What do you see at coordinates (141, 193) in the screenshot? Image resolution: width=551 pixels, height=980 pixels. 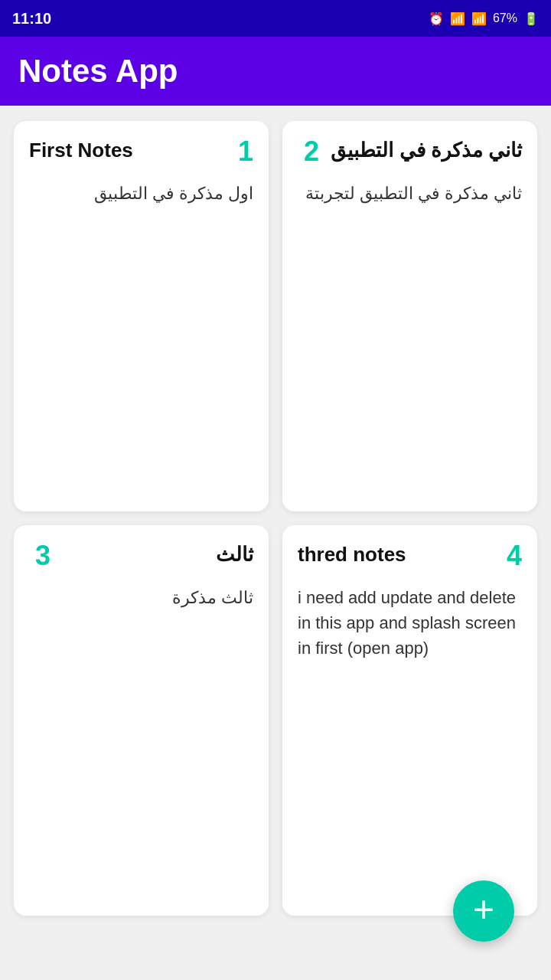 I see `note-body-1: اول مذكرة في التطبيق` at bounding box center [141, 193].